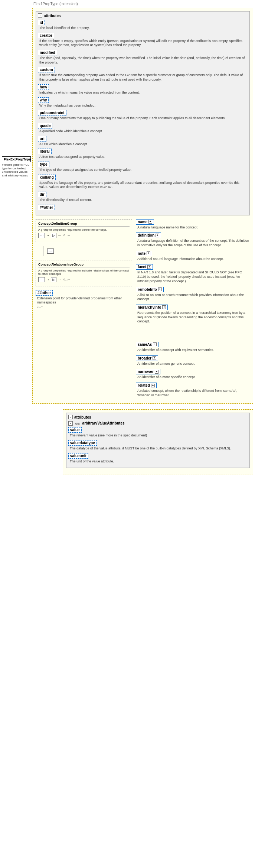 This screenshot has width=255, height=868. What do you see at coordinates (67, 235) in the screenshot?
I see `occurrence-label-def: 0...∞` at bounding box center [67, 235].